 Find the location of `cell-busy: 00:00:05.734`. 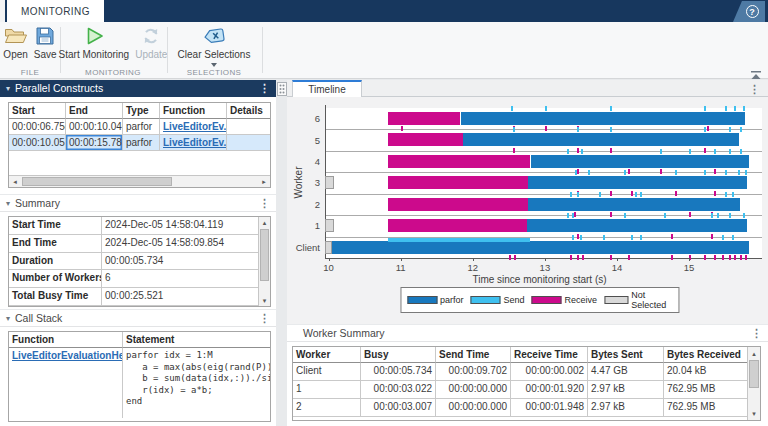

cell-busy: 00:00:05.734 is located at coordinates (398, 372).